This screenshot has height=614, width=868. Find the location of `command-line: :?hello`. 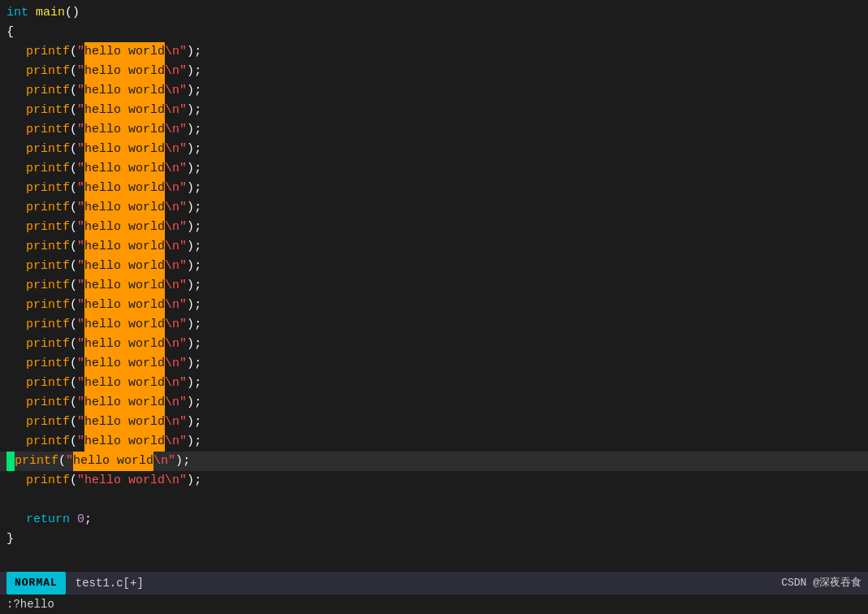

command-line: :?hello is located at coordinates (434, 604).